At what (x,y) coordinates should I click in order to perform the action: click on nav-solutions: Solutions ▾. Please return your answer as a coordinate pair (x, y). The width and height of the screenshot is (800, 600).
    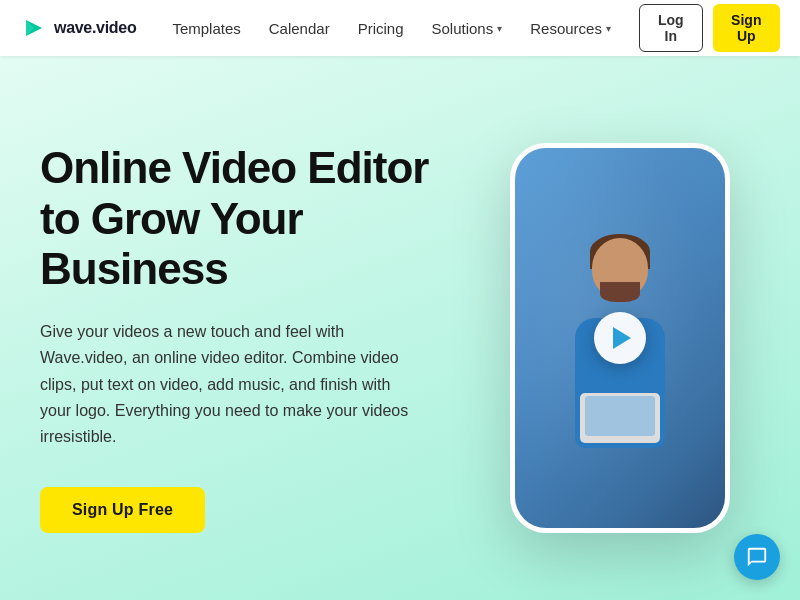
    Looking at the image, I should click on (466, 28).